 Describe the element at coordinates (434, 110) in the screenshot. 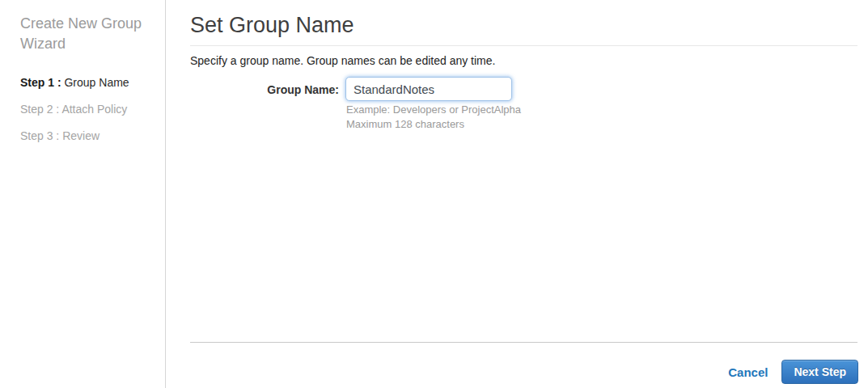

I see `group-name-example-hint: Example: Developers or ProjectAlpha` at that location.